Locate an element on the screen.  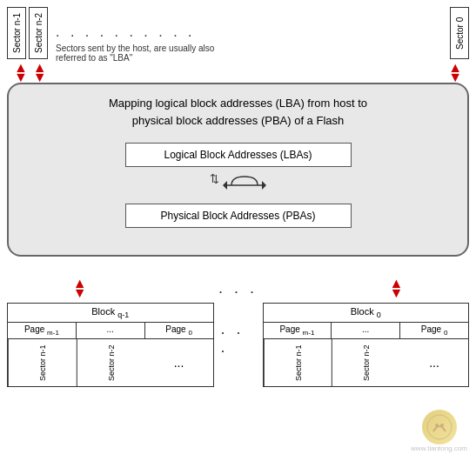
red-arrow-left-1: ▲ ▼ is located at coordinates (21, 72).